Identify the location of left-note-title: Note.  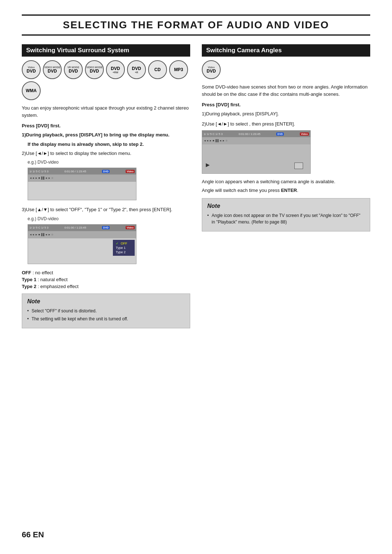
(106, 301).